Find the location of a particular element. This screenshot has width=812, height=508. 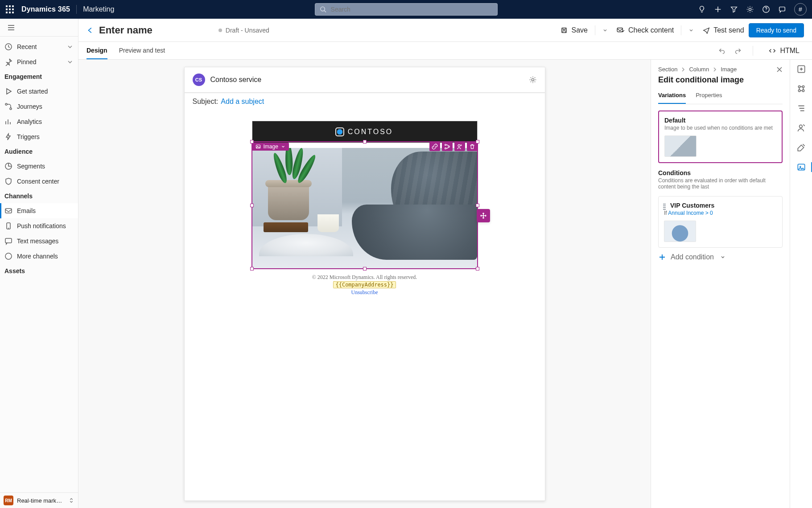

redo-icon is located at coordinates (738, 51).